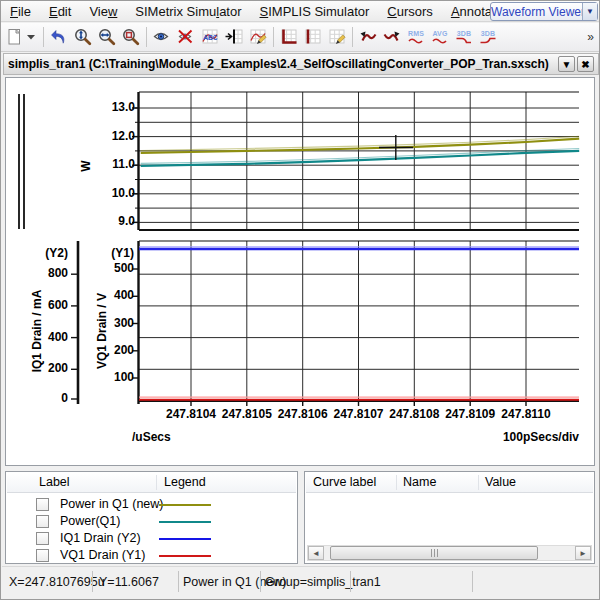 The height and width of the screenshot is (600, 600). Describe the element at coordinates (48, 253) in the screenshot. I see `y2-axis-header: (Y2)` at that location.